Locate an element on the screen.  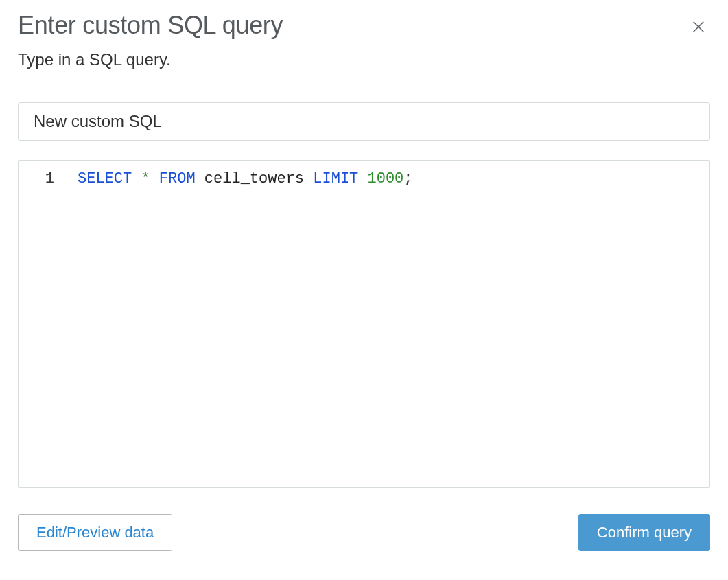
star-token: * is located at coordinates (145, 178).